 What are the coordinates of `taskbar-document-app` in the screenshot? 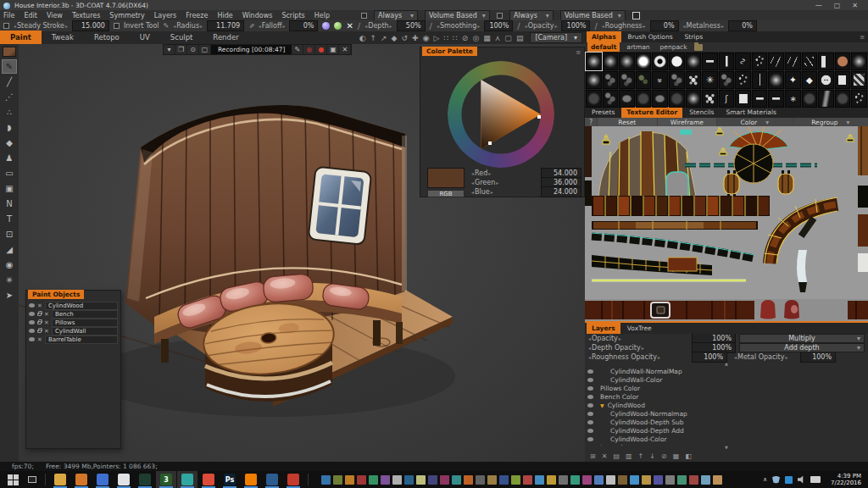 It's located at (81, 480).